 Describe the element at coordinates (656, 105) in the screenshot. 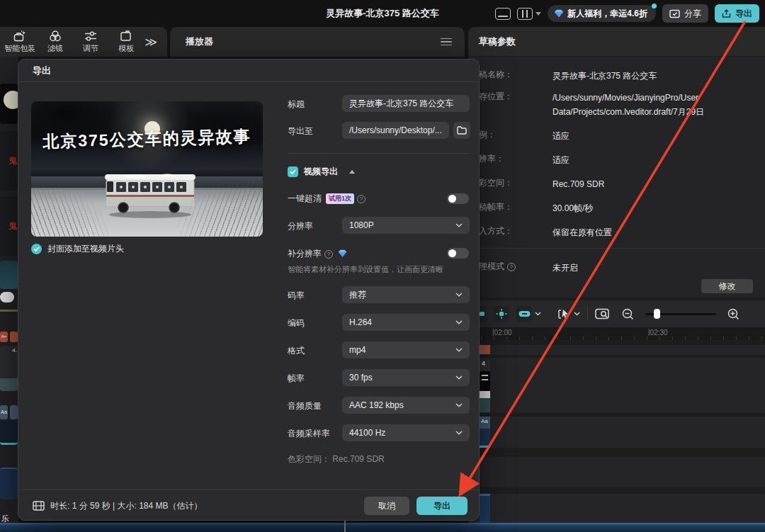

I see `draft-row-value: /Users/sunny/Movies/JianyingPro/User Dat…` at that location.